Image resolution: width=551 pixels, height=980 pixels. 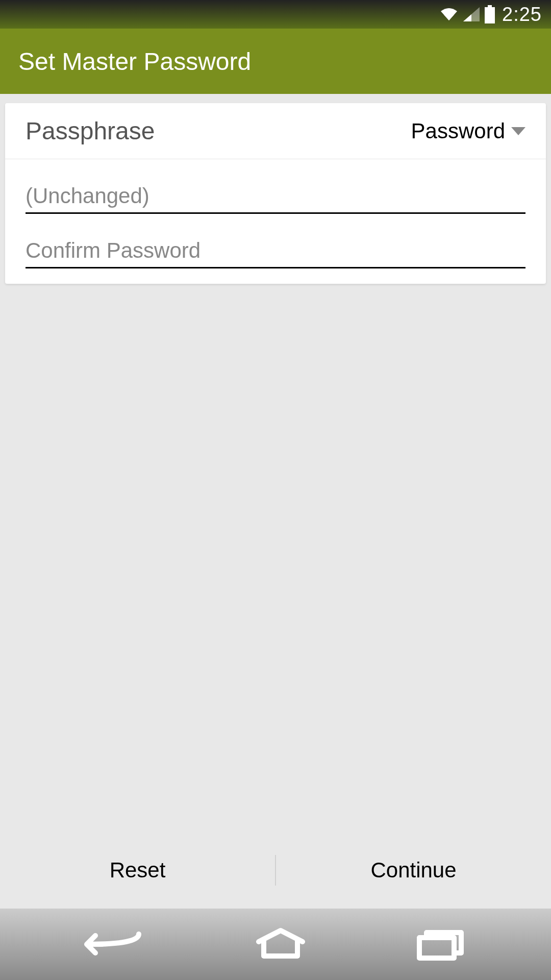 What do you see at coordinates (276, 131) in the screenshot?
I see `card-header: Passphrase Password` at bounding box center [276, 131].